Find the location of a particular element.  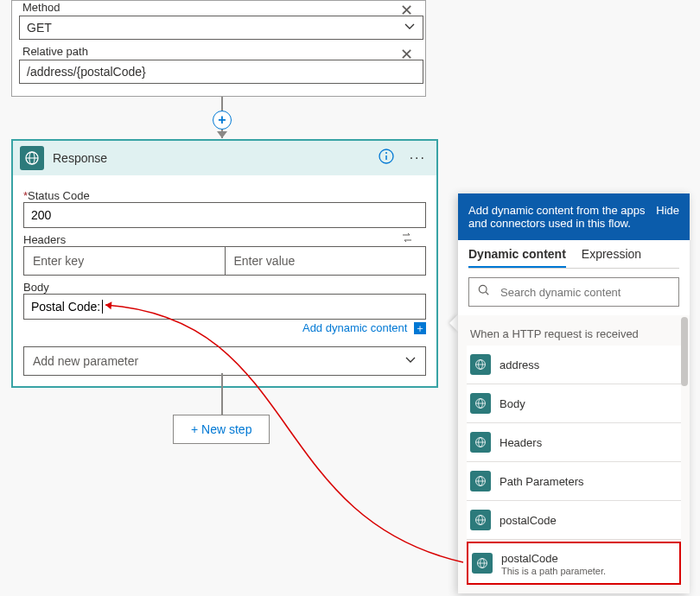

dc-item-headers: Headers is located at coordinates (574, 442).